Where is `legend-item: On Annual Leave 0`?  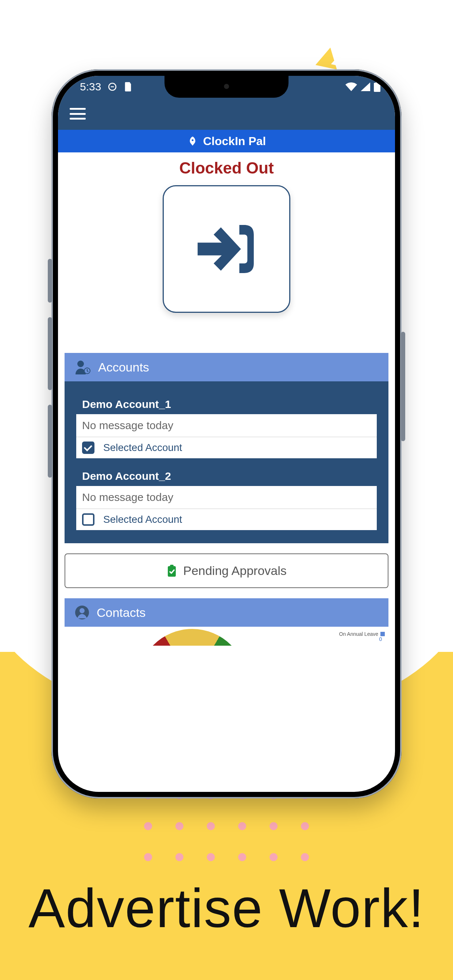 legend-item: On Annual Leave 0 is located at coordinates (364, 633).